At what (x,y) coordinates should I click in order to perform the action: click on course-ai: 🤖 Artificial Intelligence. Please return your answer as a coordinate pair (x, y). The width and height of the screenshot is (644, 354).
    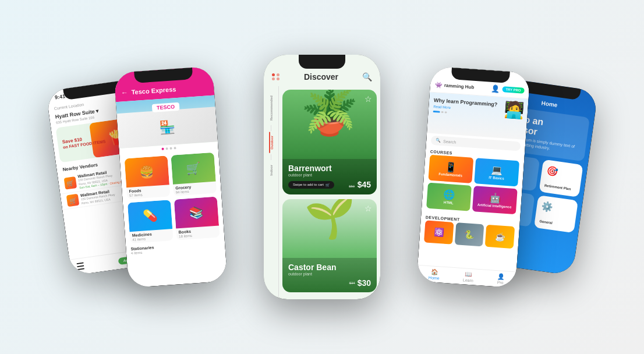
    Looking at the image, I should click on (495, 200).